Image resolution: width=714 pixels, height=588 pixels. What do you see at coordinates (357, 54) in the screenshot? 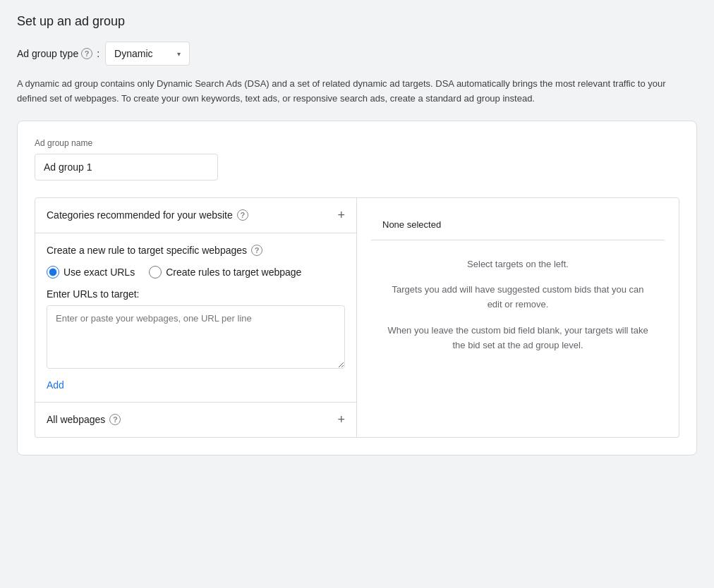
I see `ad-group-type-row: Ad group type ? : Dynamic ▾` at bounding box center [357, 54].